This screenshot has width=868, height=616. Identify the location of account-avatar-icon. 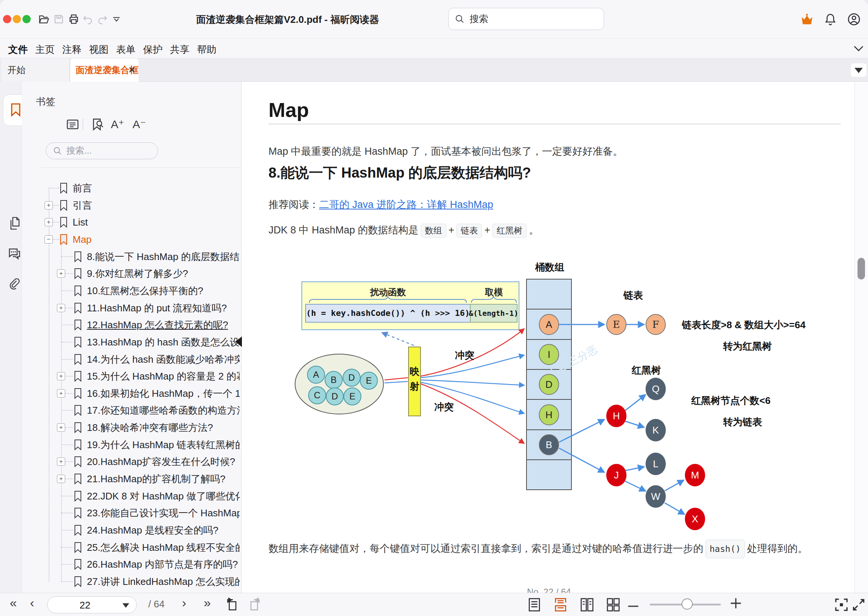
(854, 19).